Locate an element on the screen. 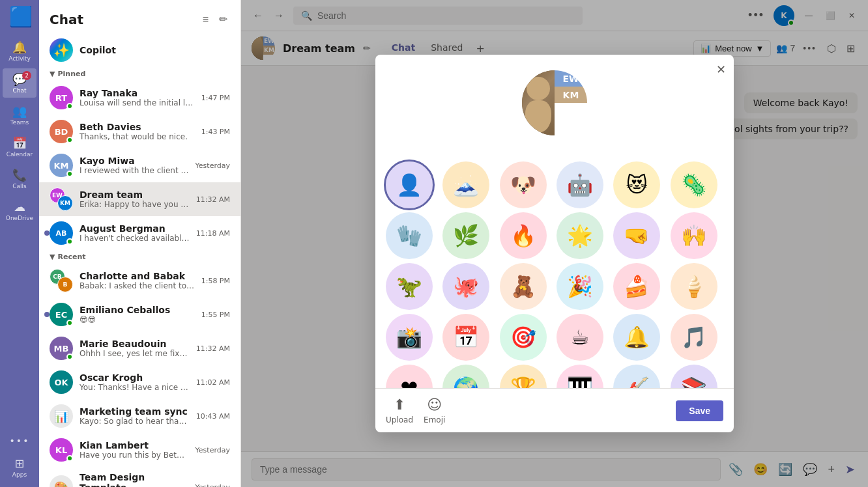 This screenshot has height=487, width=868. sticker-item-27: 🏆 is located at coordinates (523, 376).